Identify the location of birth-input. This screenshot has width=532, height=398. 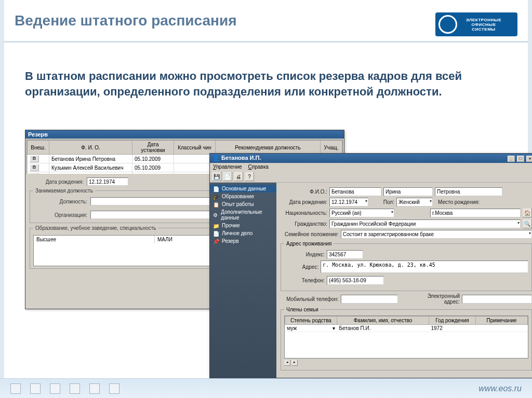
(108, 182).